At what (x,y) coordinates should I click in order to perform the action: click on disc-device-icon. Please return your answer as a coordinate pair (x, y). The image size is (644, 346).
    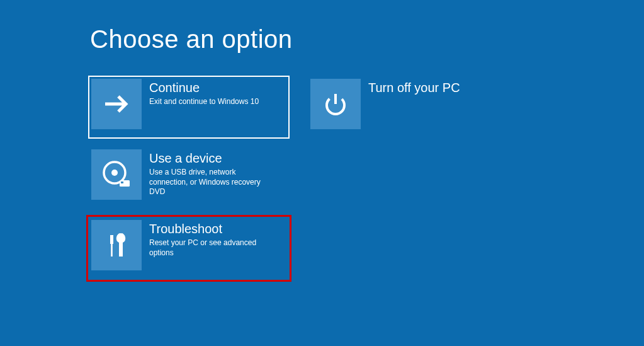
    Looking at the image, I should click on (116, 175).